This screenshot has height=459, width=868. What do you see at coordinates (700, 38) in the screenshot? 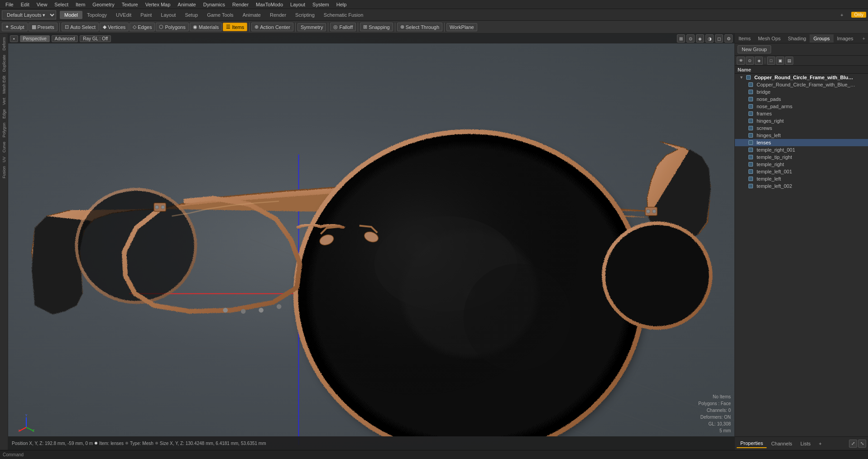
I see `viewport-icon-render: ◈` at bounding box center [700, 38].